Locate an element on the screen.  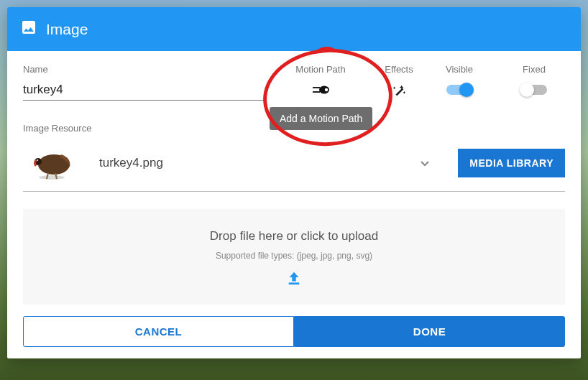
motion-path-column: Motion Path is located at coordinates (321, 80).